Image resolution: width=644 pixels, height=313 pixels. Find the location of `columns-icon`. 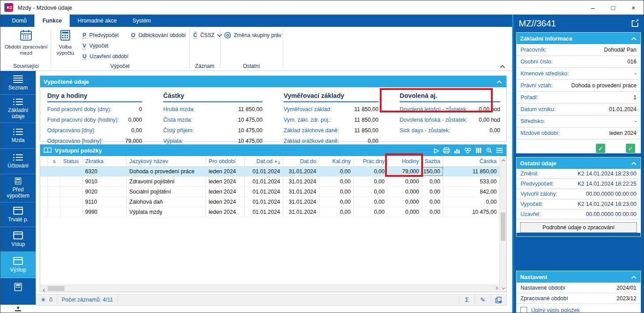

columns-icon is located at coordinates (479, 150).